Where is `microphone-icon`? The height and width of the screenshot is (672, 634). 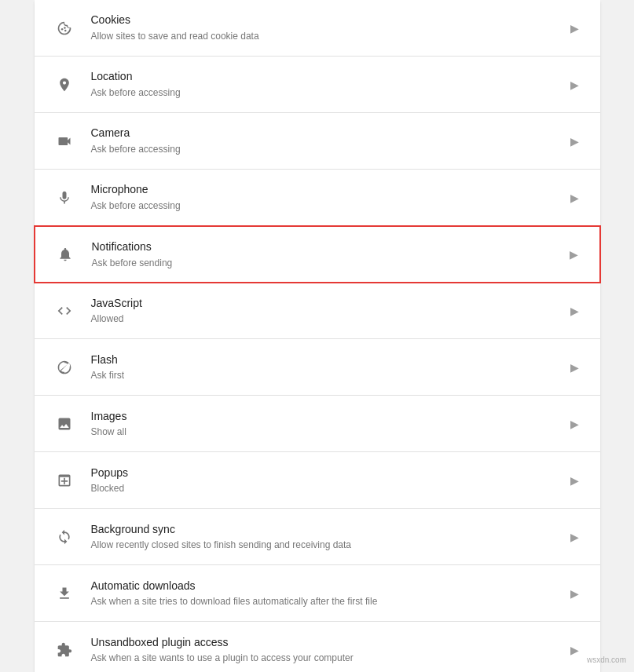 microphone-icon is located at coordinates (64, 198).